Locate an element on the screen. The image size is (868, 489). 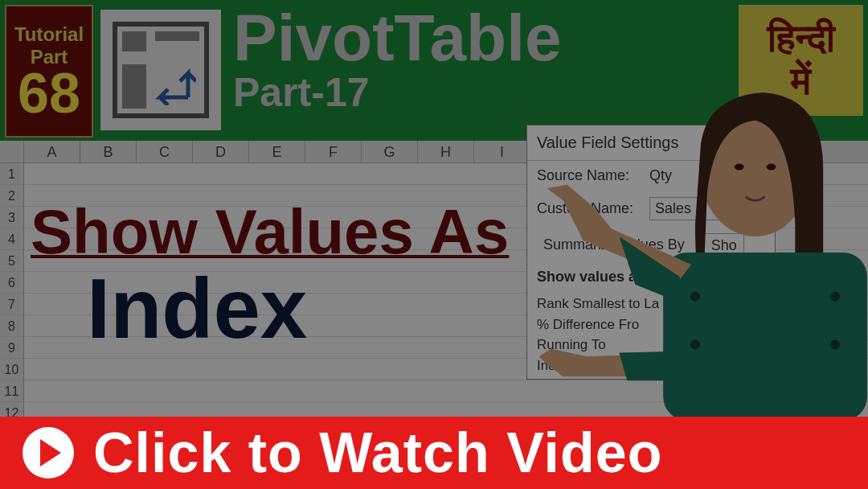
select-all-corner is located at coordinates (12, 151).